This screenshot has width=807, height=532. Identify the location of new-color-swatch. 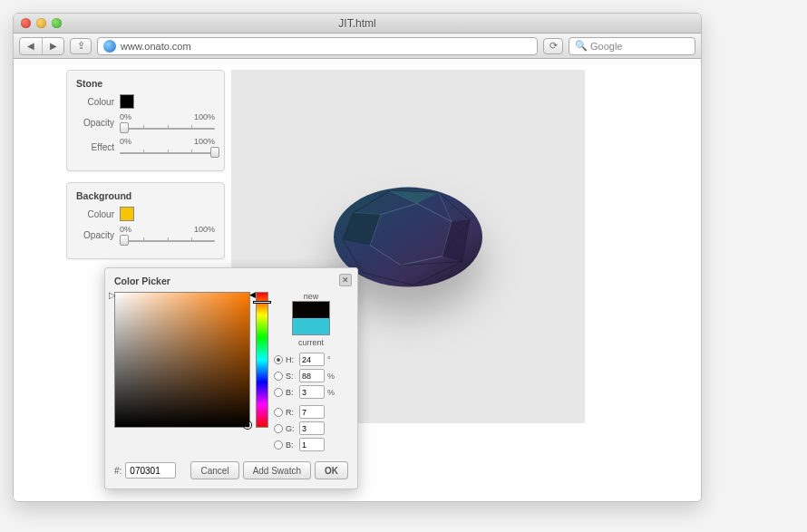
(311, 310).